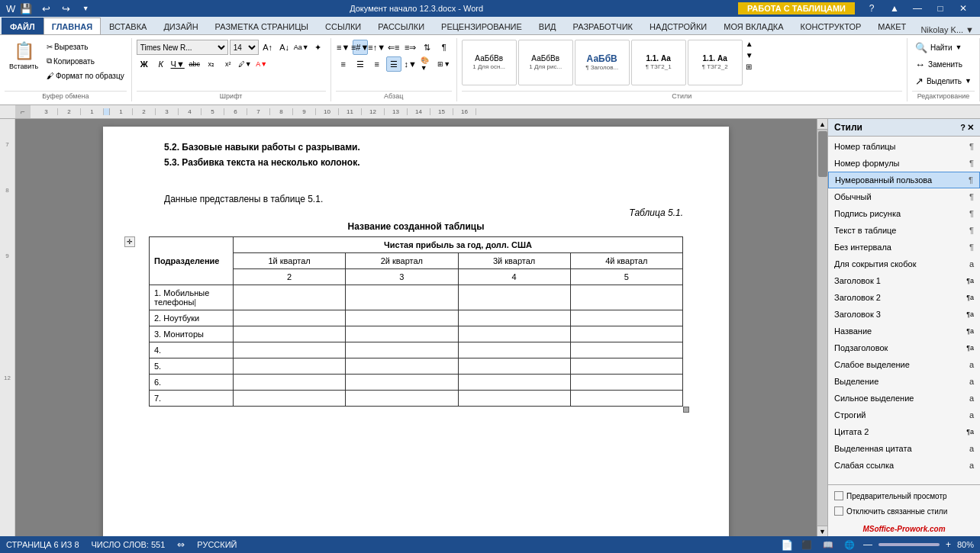  Describe the element at coordinates (360, 64) in the screenshot. I see `align-center-btn: ☰` at that location.